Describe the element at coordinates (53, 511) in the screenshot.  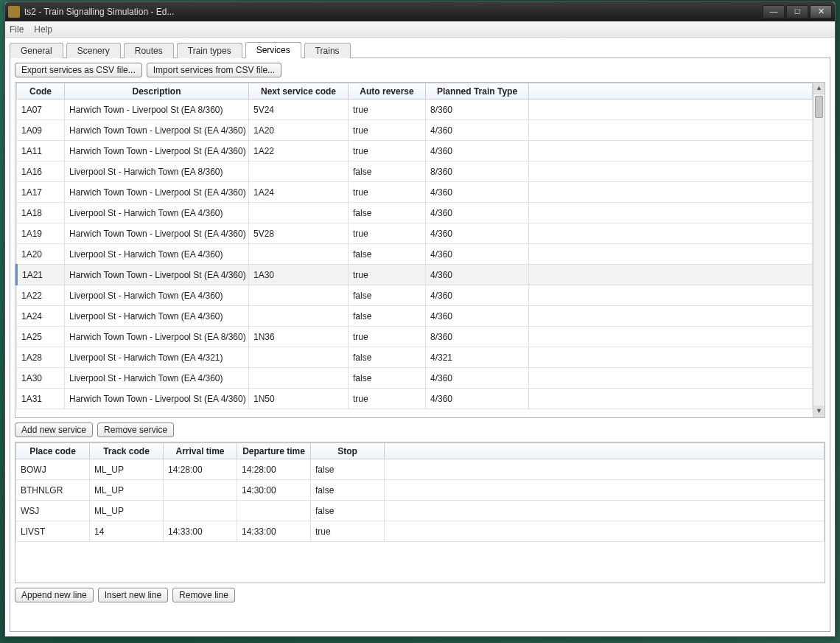
I see `cell-place: WSJ` at that location.